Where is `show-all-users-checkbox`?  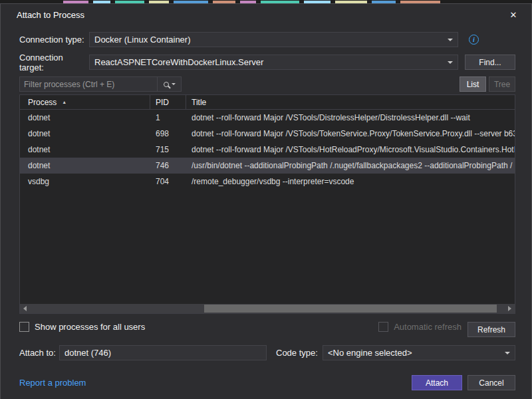 show-all-users-checkbox is located at coordinates (24, 327).